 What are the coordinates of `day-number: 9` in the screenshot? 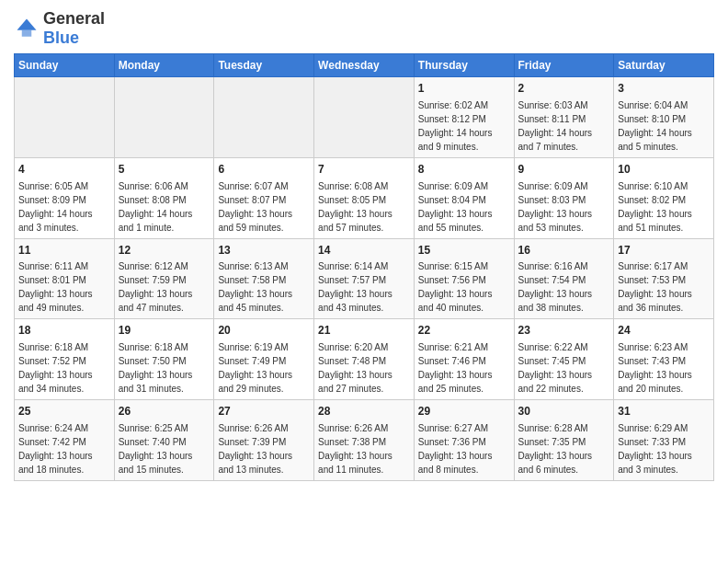 It's located at (564, 169).